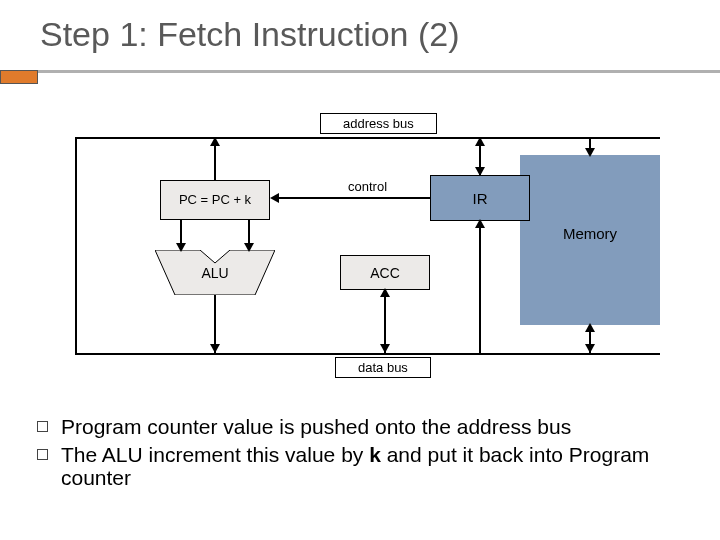 This screenshot has height=540, width=720. What do you see at coordinates (368, 138) in the screenshot?
I see `address-bus-line` at bounding box center [368, 138].